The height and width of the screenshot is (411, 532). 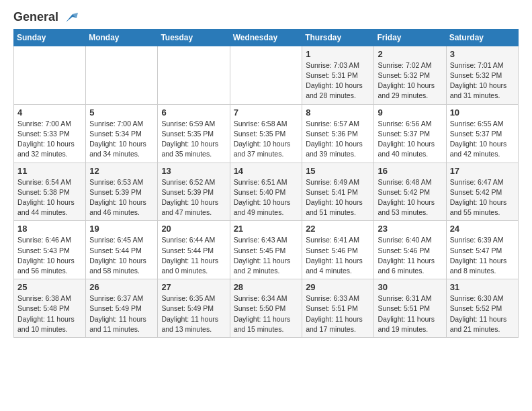 I want to click on weekday-header: Thursday, so click(x=339, y=38).